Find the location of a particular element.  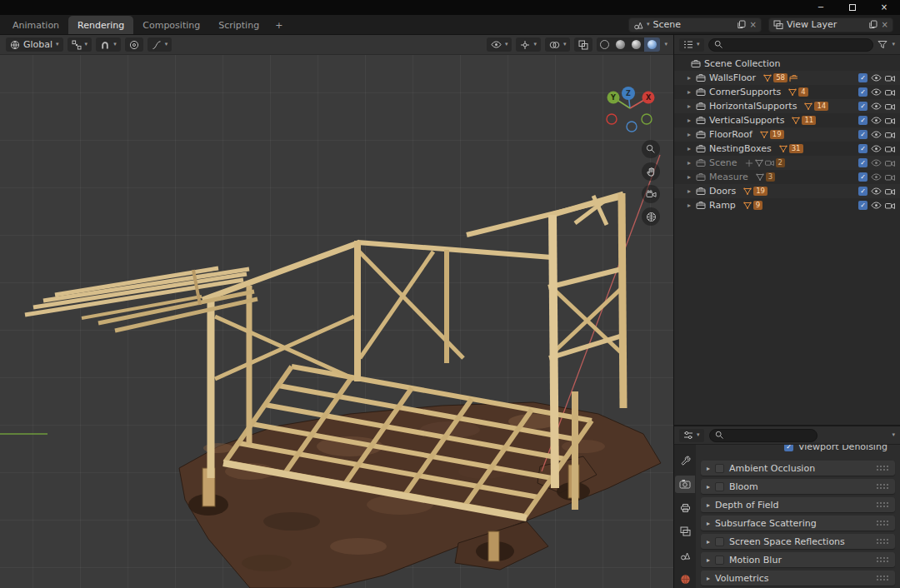

tab-view-layer-properties is located at coordinates (685, 532).